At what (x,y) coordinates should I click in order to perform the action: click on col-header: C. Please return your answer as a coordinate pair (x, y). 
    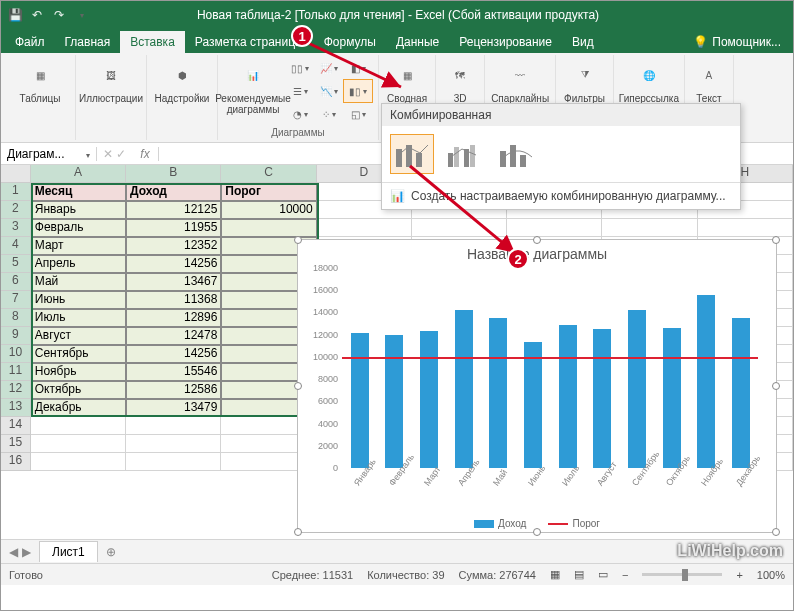
    Looking at the image, I should click on (268, 174).